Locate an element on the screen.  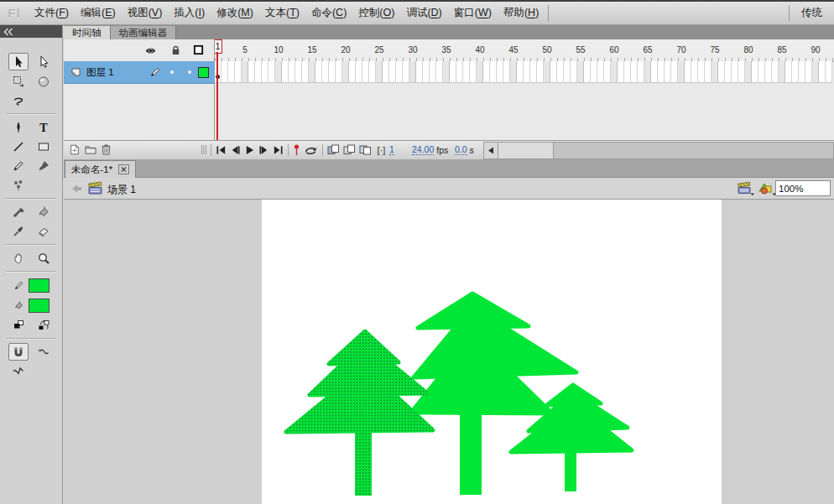
tools-panel-header is located at coordinates (31, 32).